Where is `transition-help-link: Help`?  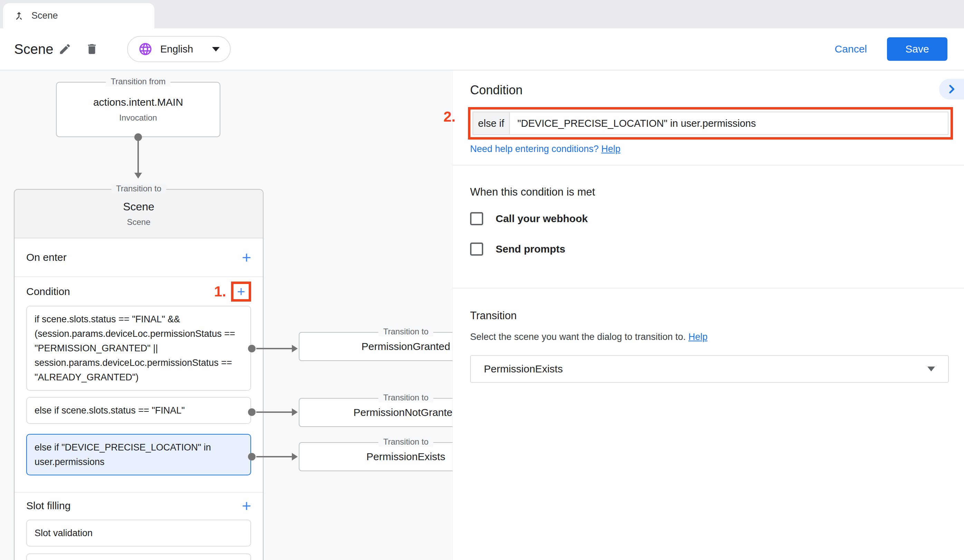
transition-help-link: Help is located at coordinates (698, 337).